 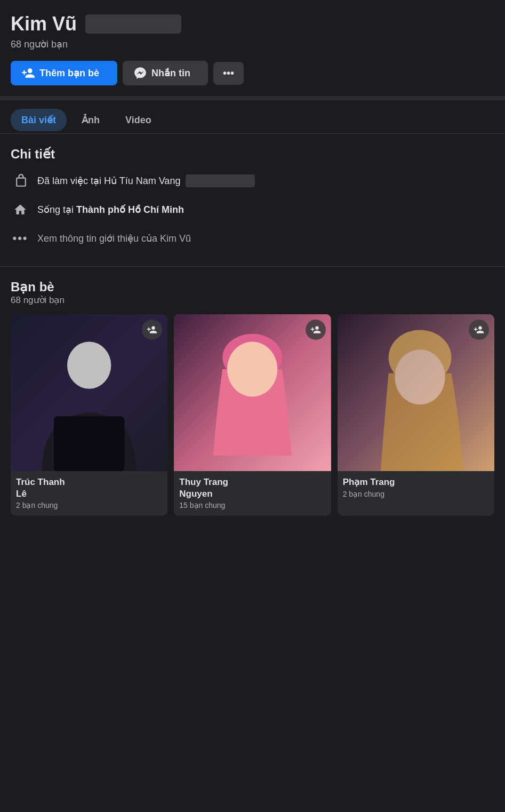 What do you see at coordinates (252, 505) in the screenshot?
I see `friend-mutual-2: 15 bạn chung` at bounding box center [252, 505].